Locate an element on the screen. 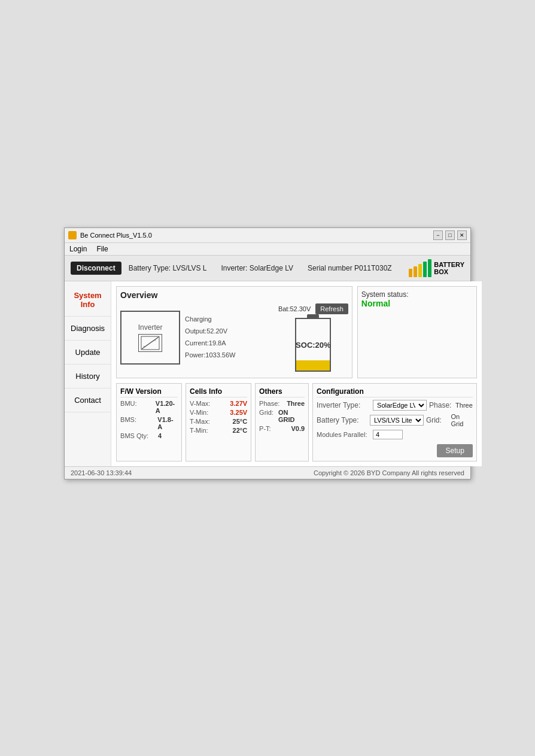 The height and width of the screenshot is (756, 535). inverter-info: Inverter: SolarEdge LV is located at coordinates (257, 268).